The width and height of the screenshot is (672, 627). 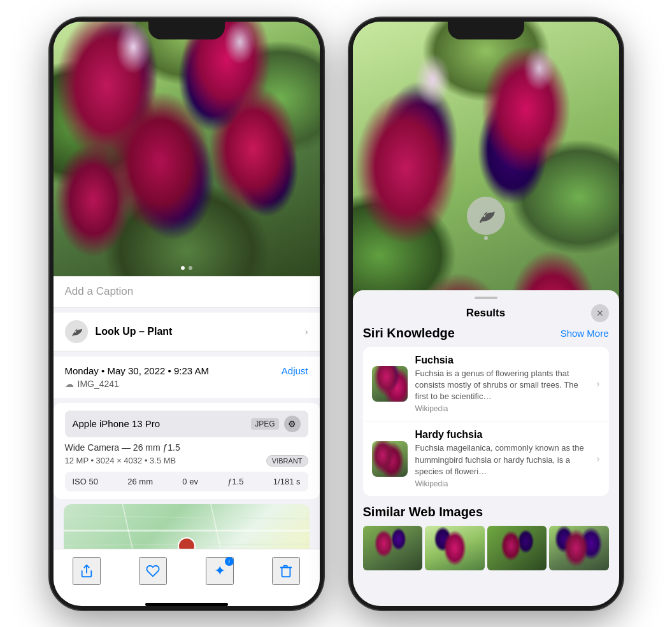 What do you see at coordinates (292, 424) in the screenshot?
I see `gear-button: ⚙` at bounding box center [292, 424].